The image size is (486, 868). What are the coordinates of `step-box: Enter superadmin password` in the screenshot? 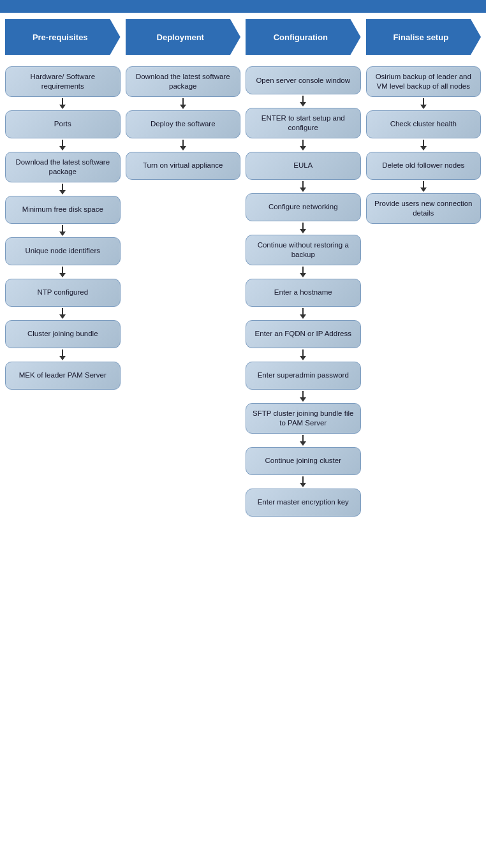 It's located at (304, 376).